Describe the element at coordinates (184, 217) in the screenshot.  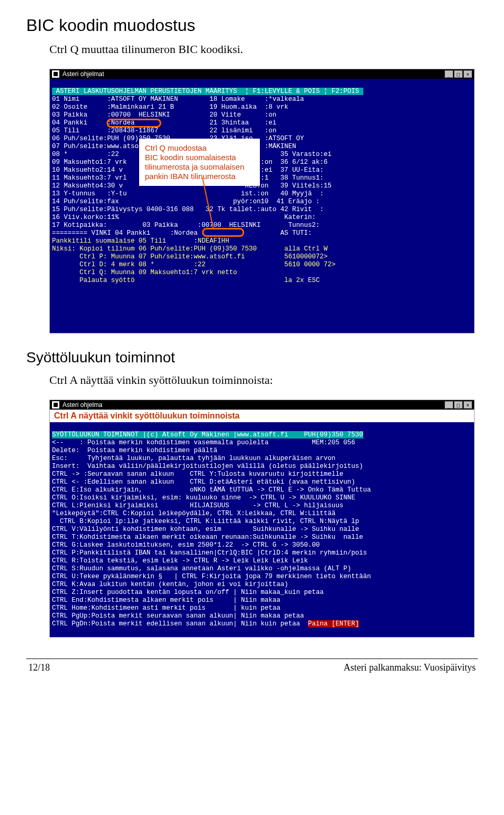
I see `line: 16 Viiv.korko:11% Katerin:` at that location.